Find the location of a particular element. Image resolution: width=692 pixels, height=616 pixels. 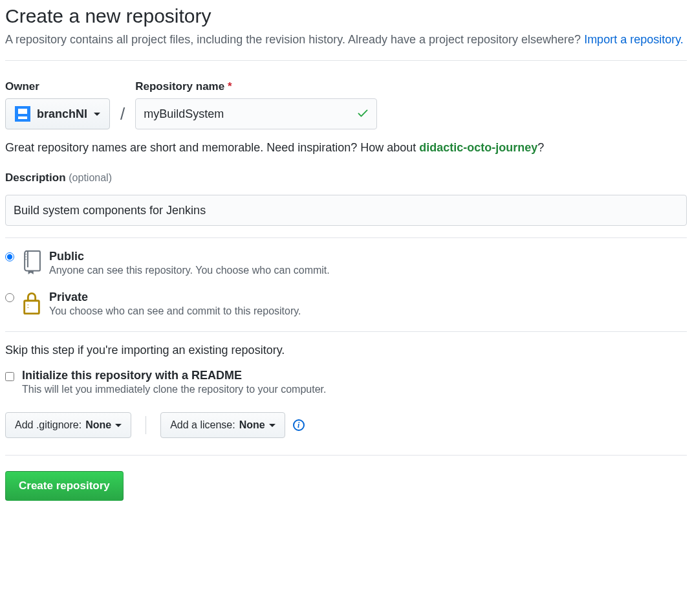

visibility-private-sub: You choose who can see and commit to thi… is located at coordinates (175, 311).